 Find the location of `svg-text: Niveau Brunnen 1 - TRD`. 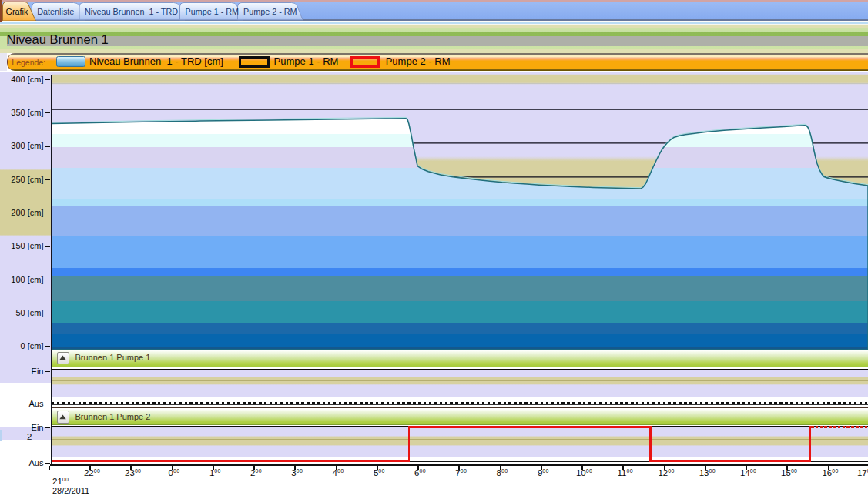

svg-text: Niveau Brunnen 1 - TRD is located at coordinates (131, 12).